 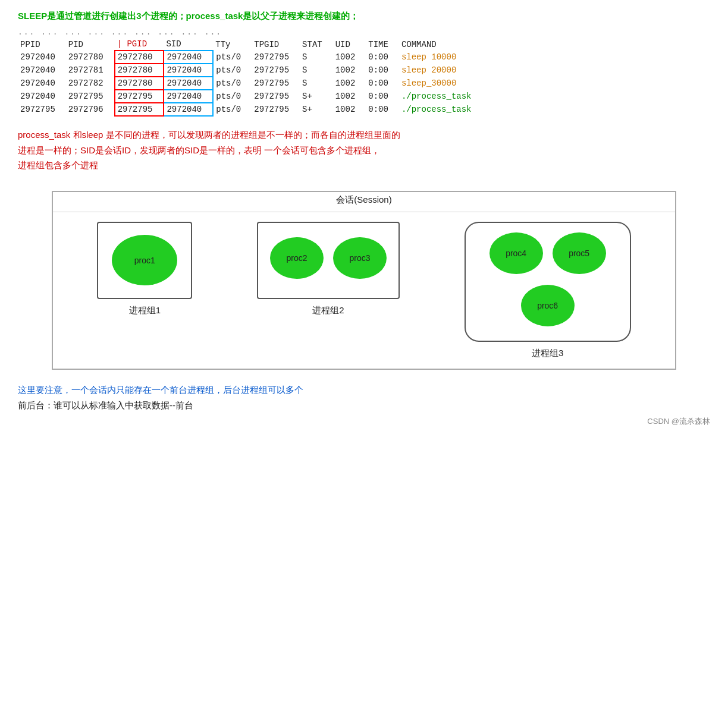 What do you see at coordinates (441, 83) in the screenshot?
I see `cell-cmd: sleep_30000` at bounding box center [441, 83].